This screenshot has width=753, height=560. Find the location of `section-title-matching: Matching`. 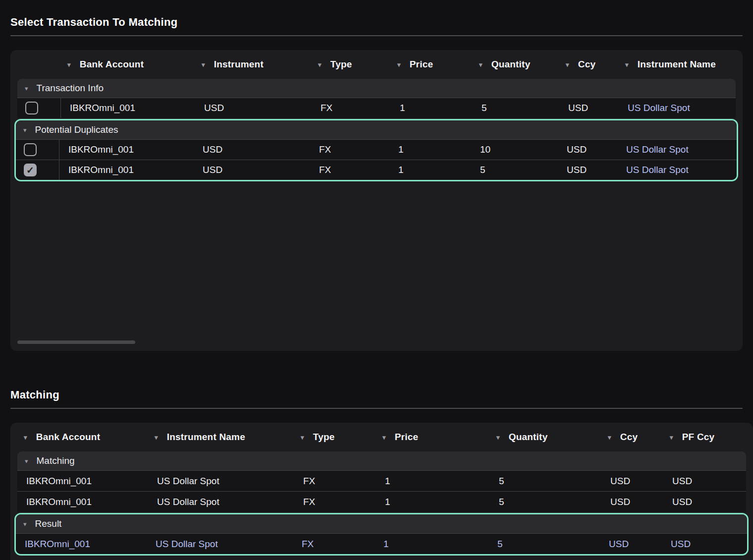

section-title-matching: Matching is located at coordinates (376, 376).